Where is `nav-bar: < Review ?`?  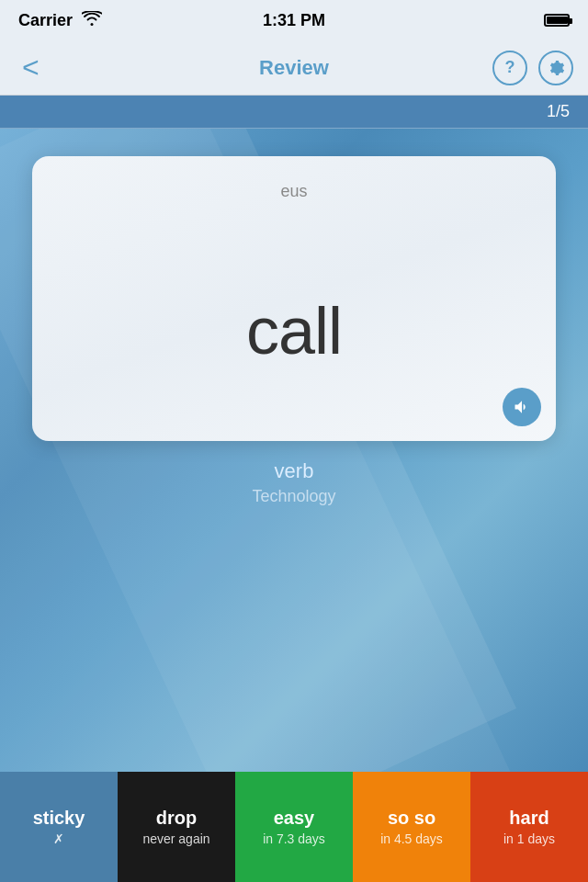 nav-bar: < Review ? is located at coordinates (294, 68).